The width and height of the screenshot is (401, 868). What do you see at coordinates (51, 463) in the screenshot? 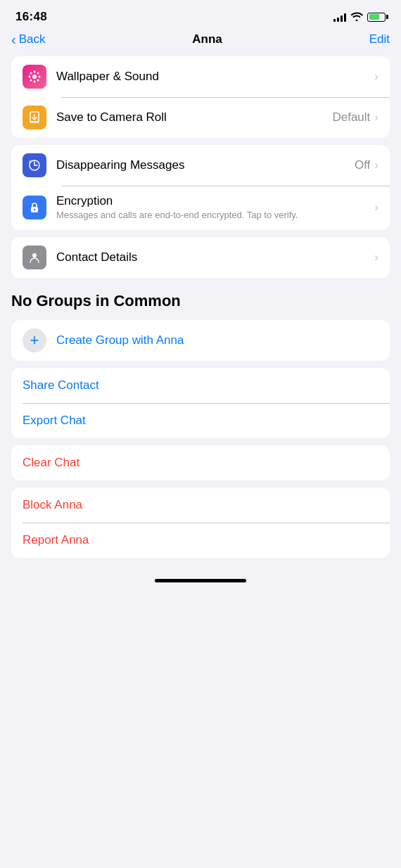
I see `clear-chat-label: Clear Chat` at bounding box center [51, 463].